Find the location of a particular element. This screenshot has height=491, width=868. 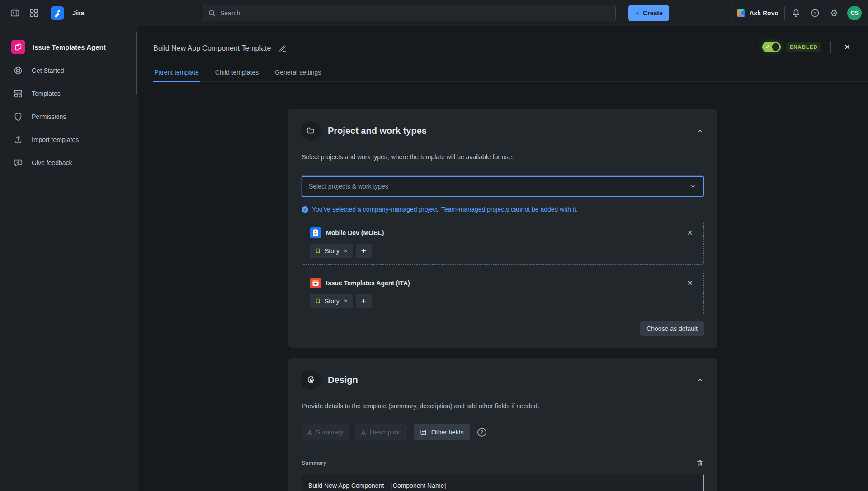

project-header: Mobile Dev (MOBL) ✕ is located at coordinates (503, 233).